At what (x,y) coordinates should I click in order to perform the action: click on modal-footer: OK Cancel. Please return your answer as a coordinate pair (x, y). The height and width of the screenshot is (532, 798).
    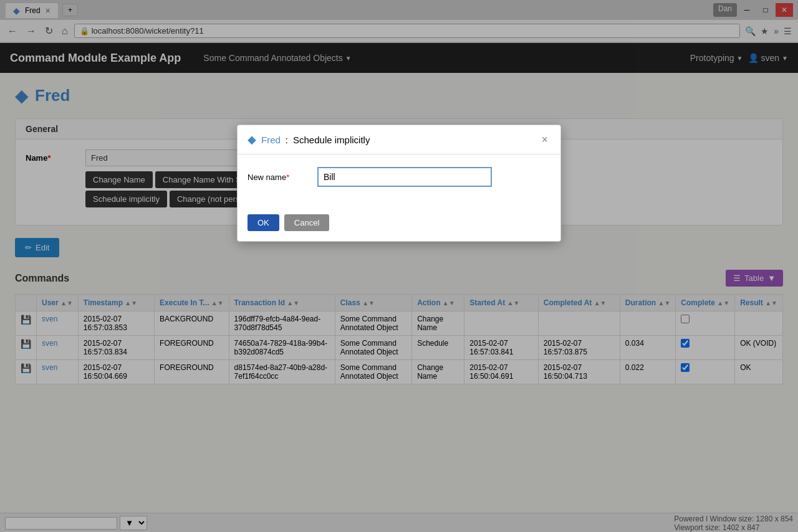
    Looking at the image, I should click on (399, 226).